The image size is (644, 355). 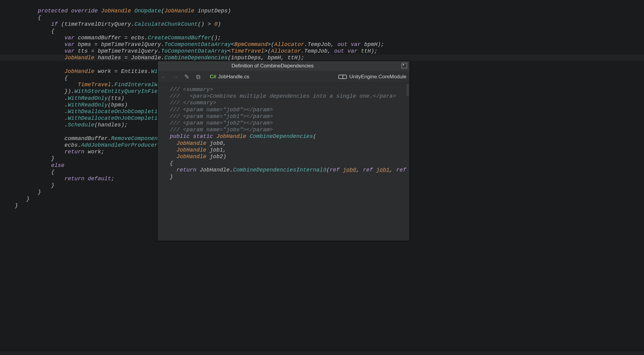 I want to click on literal-zero: 0, so click(x=216, y=24).